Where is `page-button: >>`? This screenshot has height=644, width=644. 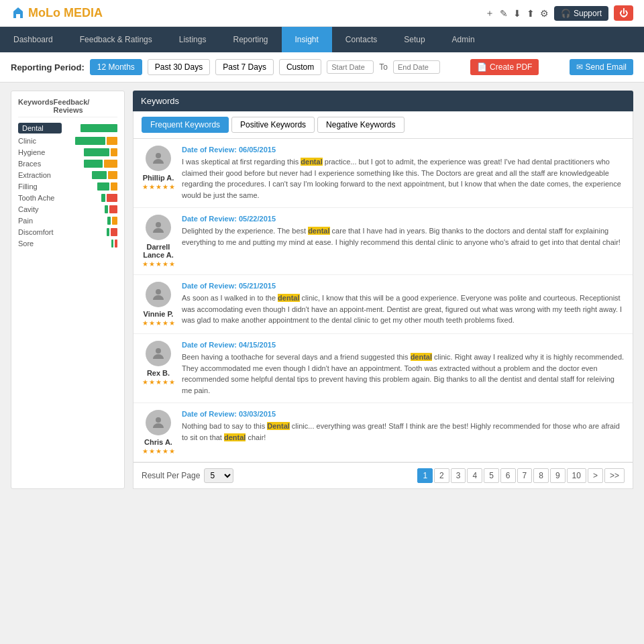 page-button: >> is located at coordinates (614, 476).